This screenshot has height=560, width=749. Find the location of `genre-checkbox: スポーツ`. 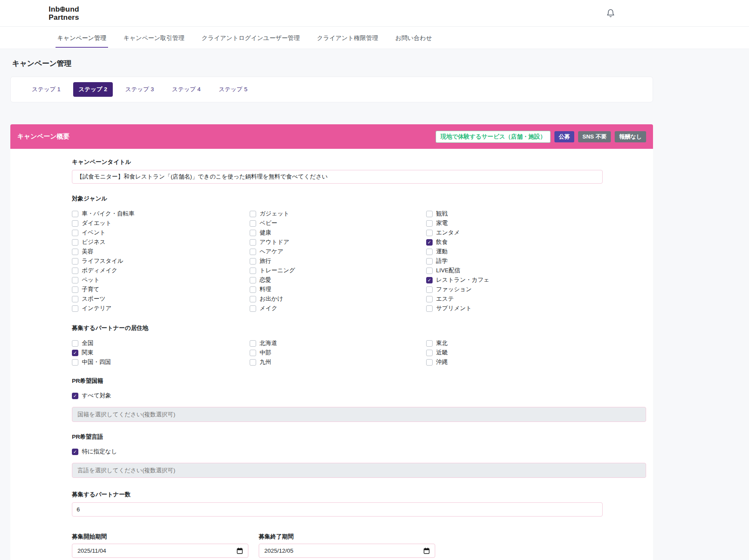

genre-checkbox: スポーツ is located at coordinates (161, 299).